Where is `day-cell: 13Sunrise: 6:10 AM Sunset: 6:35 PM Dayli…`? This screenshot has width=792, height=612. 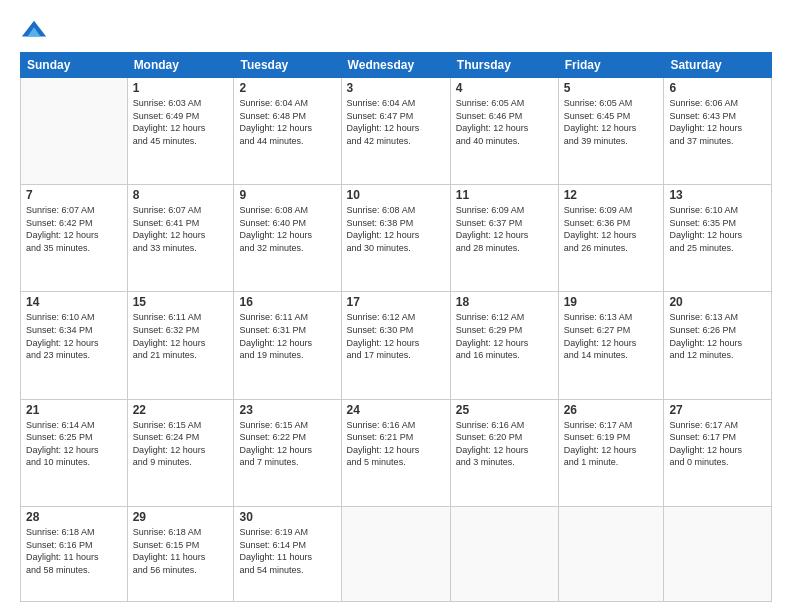 day-cell: 13Sunrise: 6:10 AM Sunset: 6:35 PM Dayli… is located at coordinates (718, 238).